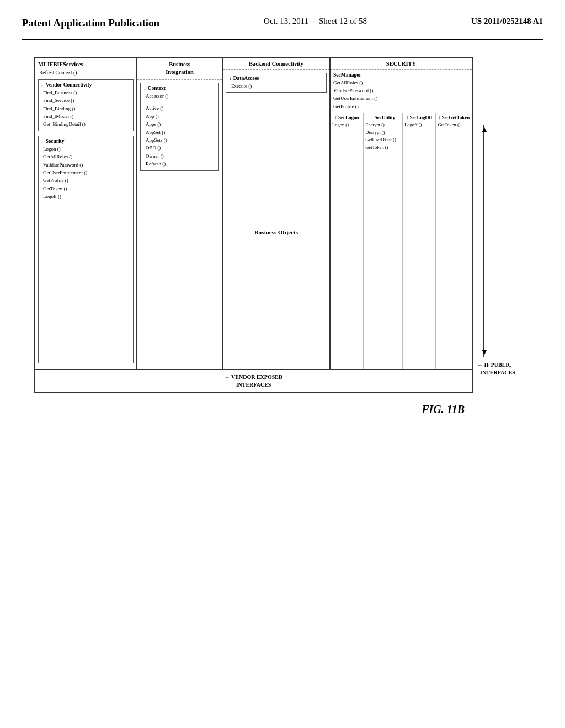  Describe the element at coordinates (419, 125) in the screenshot. I see `logoff-sec: Logoff ()` at that location.